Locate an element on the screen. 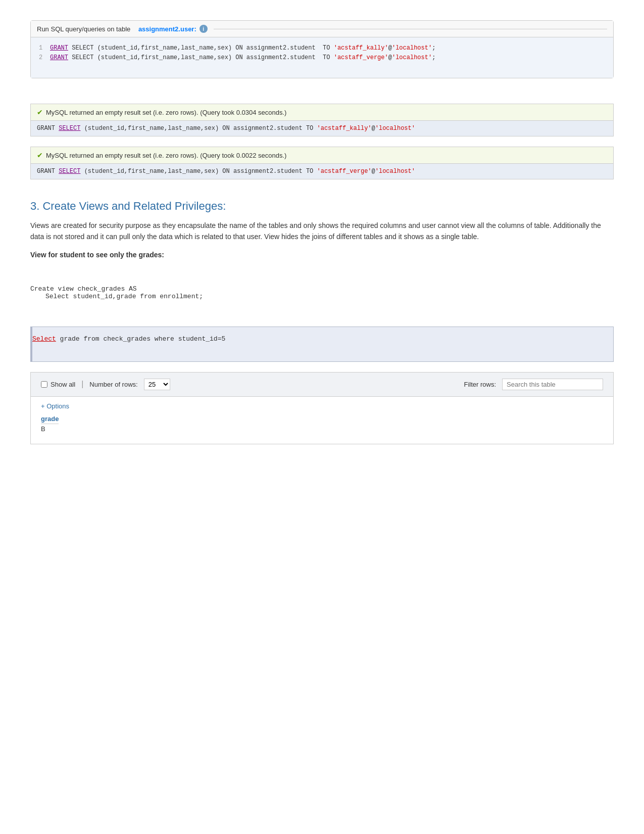  view-label: View for student to see only the grades: is located at coordinates (322, 255).